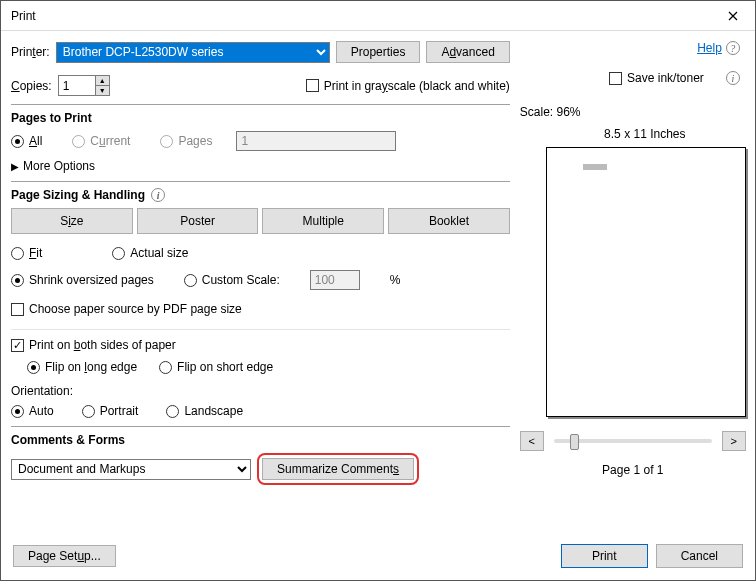 This screenshot has height=581, width=756. Describe the element at coordinates (260, 166) in the screenshot. I see `more-options-toggle: ▶More Options` at that location.